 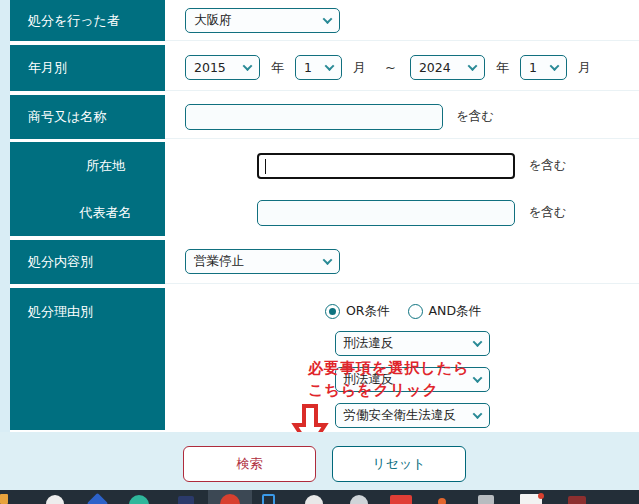 I want to click on red-rect-app-icon, so click(x=401, y=500).